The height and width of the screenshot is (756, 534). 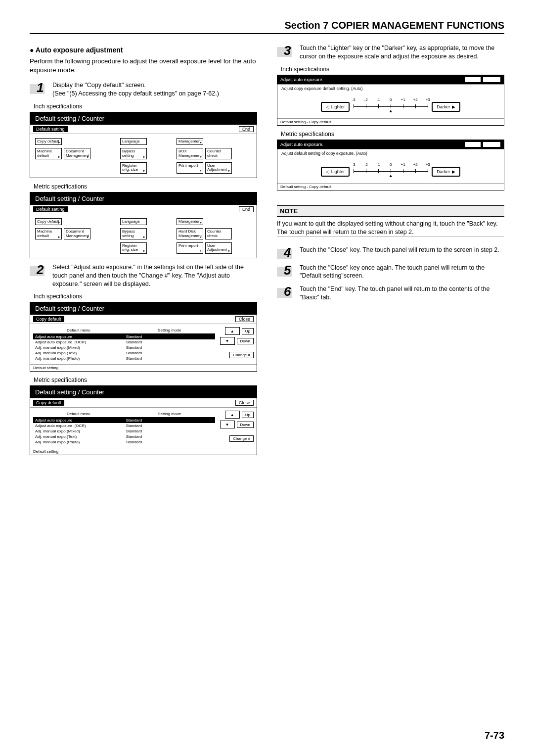 I want to click on document-mgmt-button: Document Management, so click(x=77, y=153).